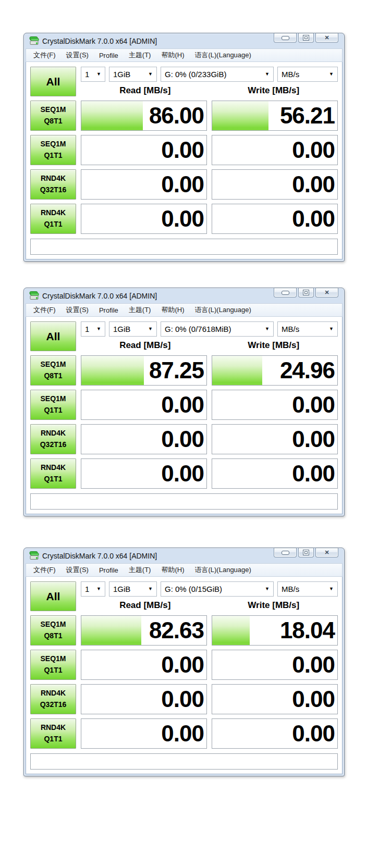  Describe the element at coordinates (144, 116) in the screenshot. I see `read-result-cell: 86.00` at that location.